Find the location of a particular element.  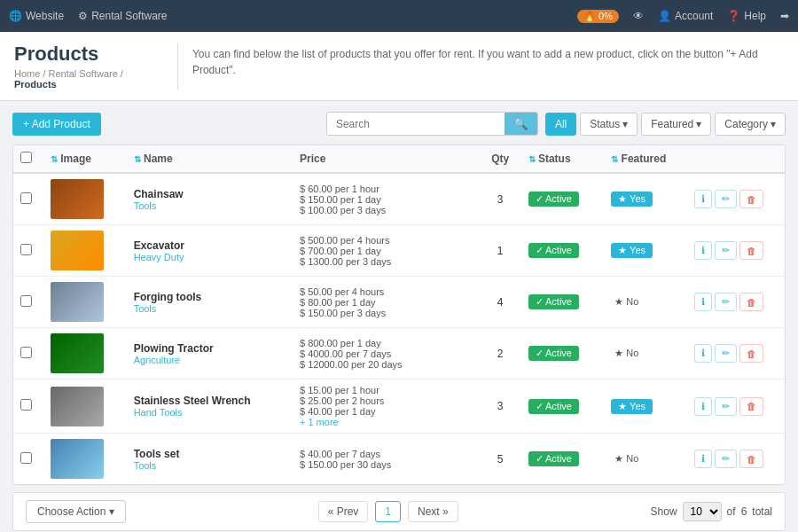

edit-button-5: ✏ is located at coordinates (725, 406).